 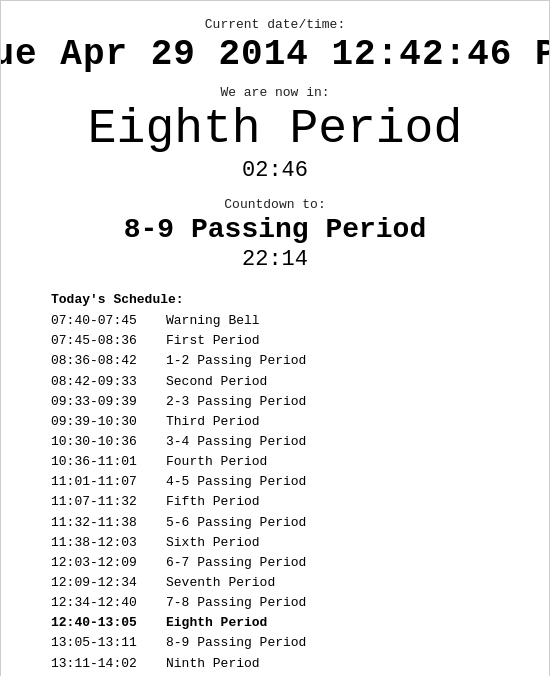 What do you see at coordinates (275, 230) in the screenshot?
I see `countdown-period: 8-9 Passing Period` at bounding box center [275, 230].